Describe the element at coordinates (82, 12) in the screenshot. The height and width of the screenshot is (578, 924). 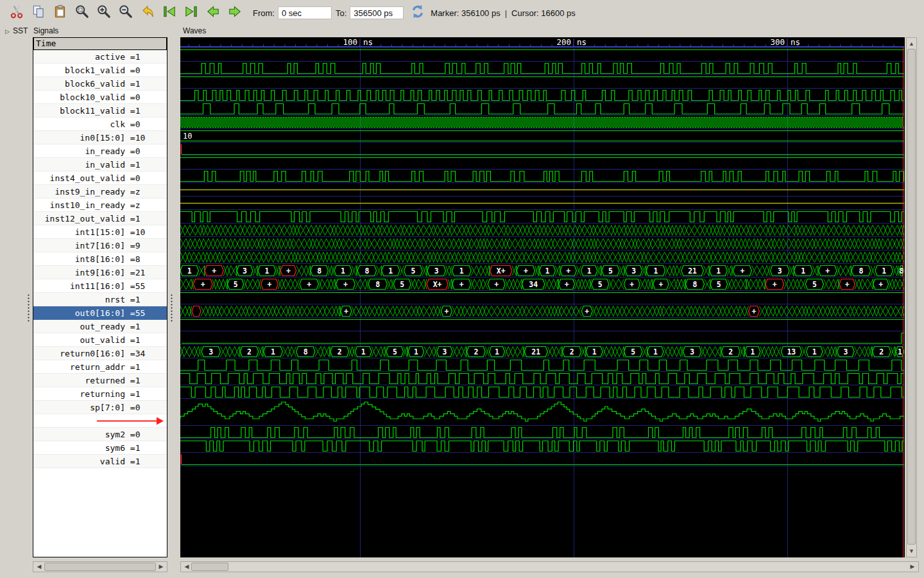
I see `zoom-fit-icon` at that location.